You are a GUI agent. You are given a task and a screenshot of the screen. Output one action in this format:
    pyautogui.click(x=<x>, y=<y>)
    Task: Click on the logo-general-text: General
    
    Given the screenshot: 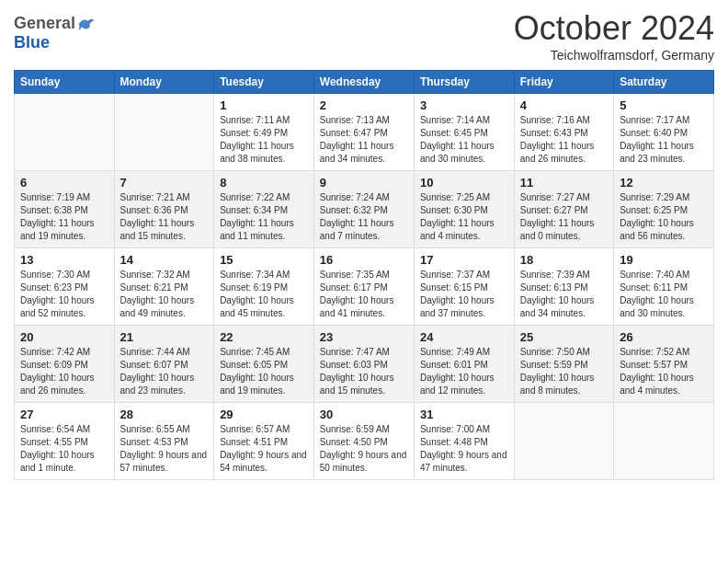 What is the action you would take?
    pyautogui.click(x=44, y=24)
    